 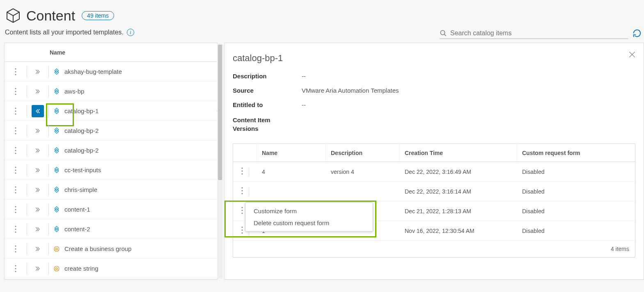 I want to click on list-item-name: chris-simple, so click(x=81, y=189).